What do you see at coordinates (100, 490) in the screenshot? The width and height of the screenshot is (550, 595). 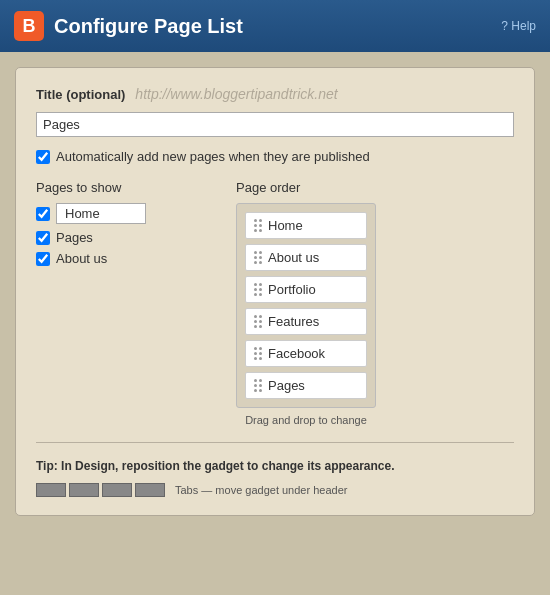 I see `tab-boxes` at bounding box center [100, 490].